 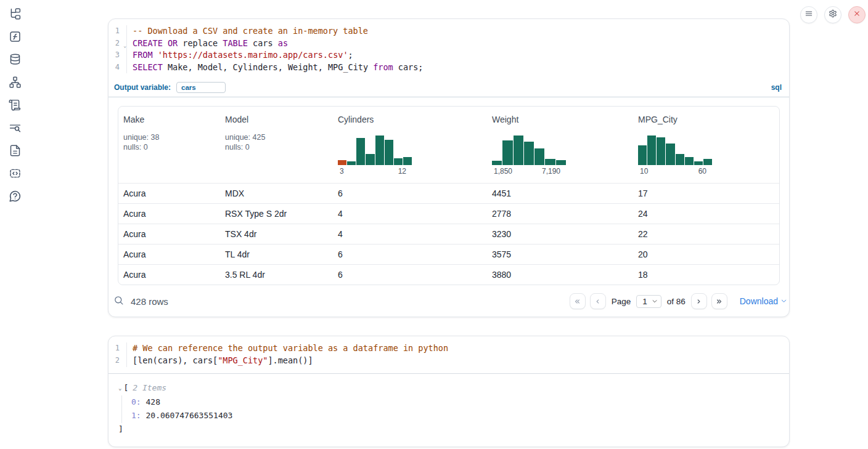 What do you see at coordinates (529, 155) in the screenshot?
I see `column-histogram: 1,8507,190` at bounding box center [529, 155].